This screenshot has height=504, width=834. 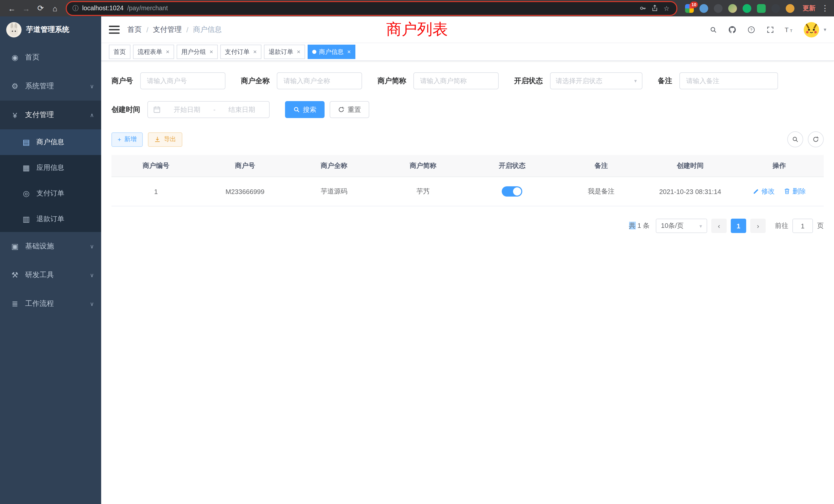 I want to click on merchant-no-input, so click(x=183, y=81).